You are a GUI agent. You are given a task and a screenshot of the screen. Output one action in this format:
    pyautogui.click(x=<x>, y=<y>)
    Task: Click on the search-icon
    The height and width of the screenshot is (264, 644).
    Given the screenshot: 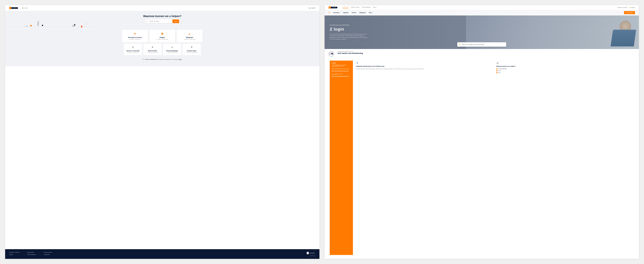 What is the action you would take?
    pyautogui.click(x=147, y=21)
    